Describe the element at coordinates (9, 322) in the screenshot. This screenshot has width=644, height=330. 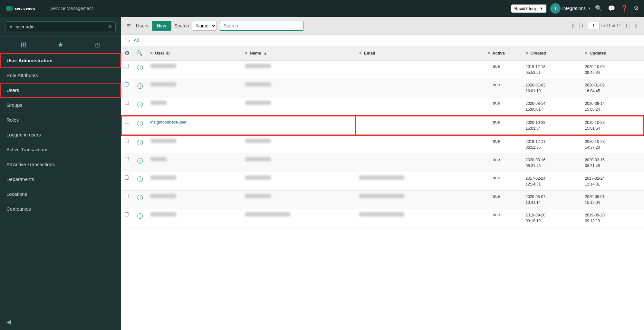
I see `collapse-icon: ◀` at that location.